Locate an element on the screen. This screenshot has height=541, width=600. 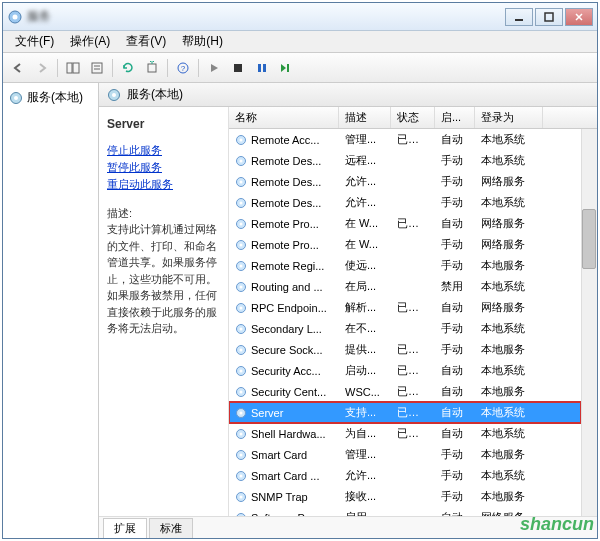
close-button is located at coordinates (579, 17).